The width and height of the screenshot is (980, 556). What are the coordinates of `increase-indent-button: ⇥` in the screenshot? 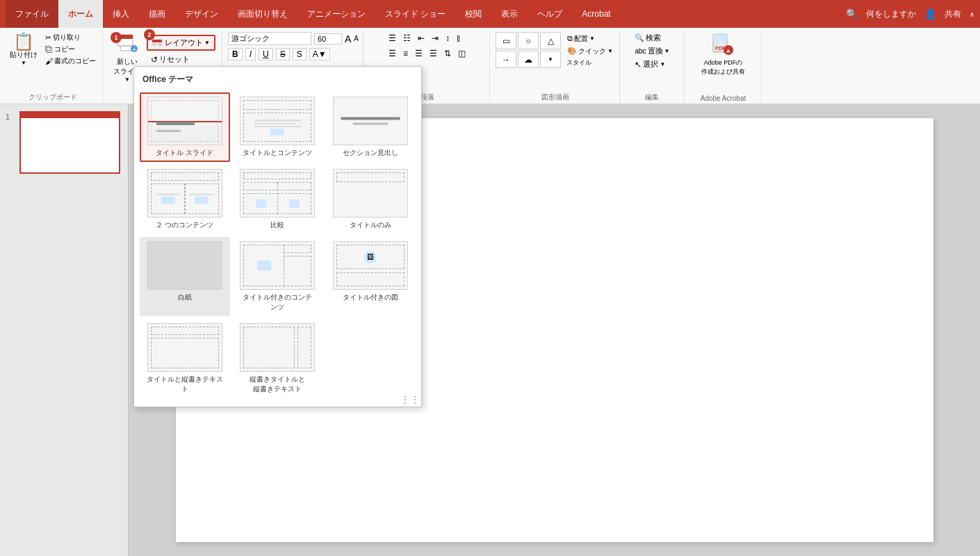 It's located at (435, 38).